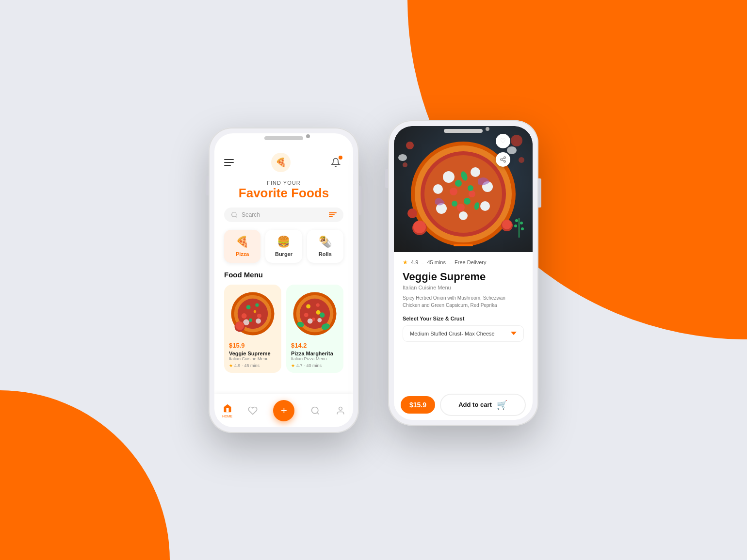  Describe the element at coordinates (227, 408) in the screenshot. I see `home-icon` at that location.